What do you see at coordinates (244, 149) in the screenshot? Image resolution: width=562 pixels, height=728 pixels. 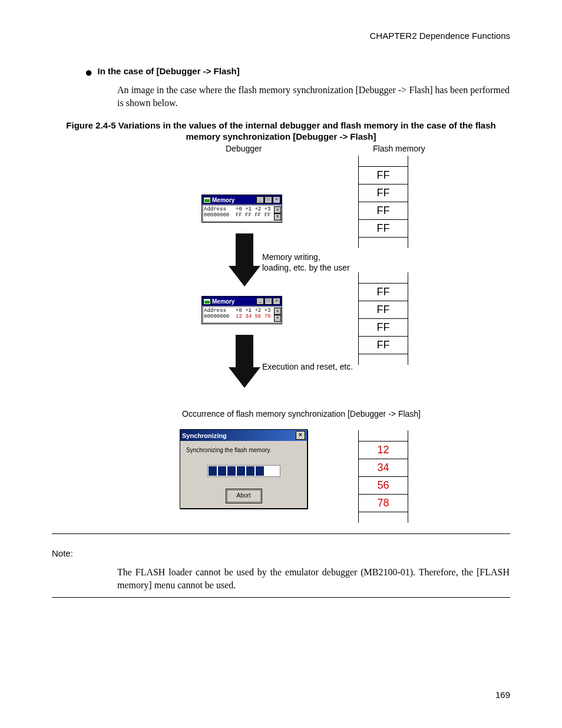 I see `debugger-column-label: Debugger` at bounding box center [244, 149].